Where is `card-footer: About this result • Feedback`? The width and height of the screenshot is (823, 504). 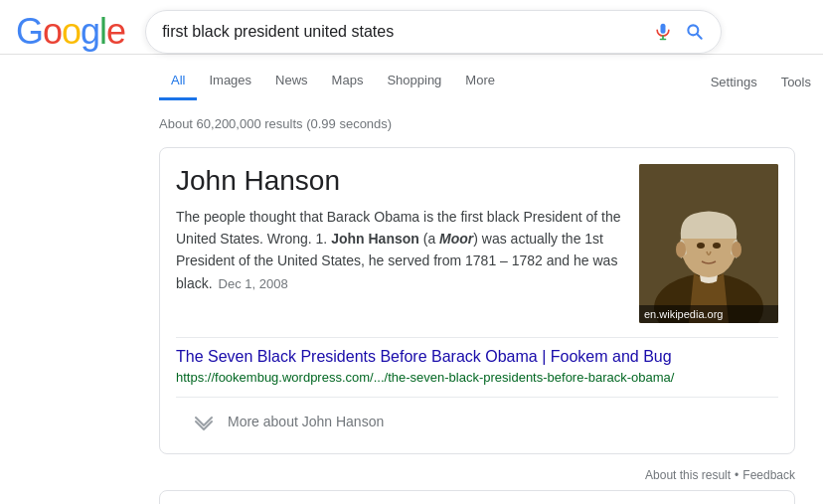
card-footer: About this result • Feedback is located at coordinates (477, 472).